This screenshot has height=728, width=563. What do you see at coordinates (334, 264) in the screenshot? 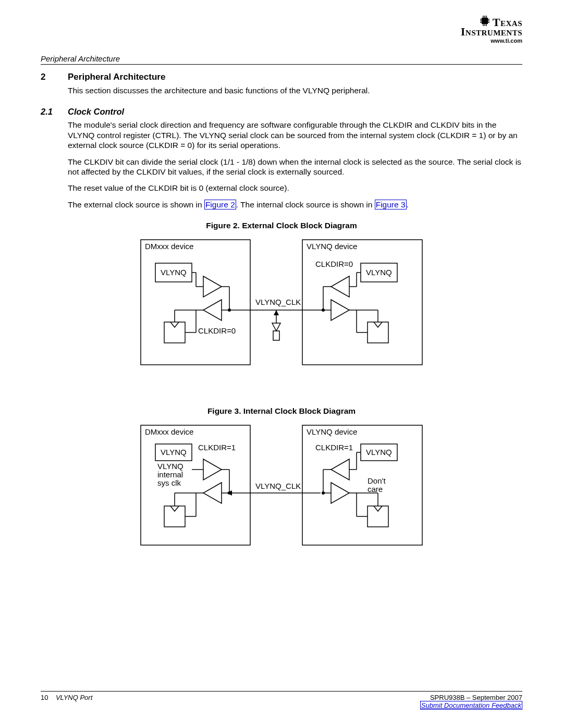
I see `fig2-right-clkdir: CLKDIR=0` at bounding box center [334, 264].